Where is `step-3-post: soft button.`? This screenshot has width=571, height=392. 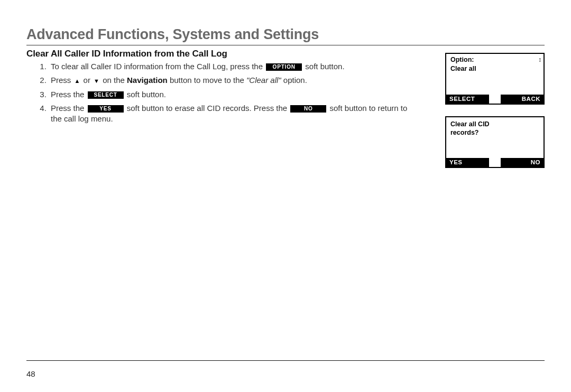
step-3-post: soft button. is located at coordinates (146, 94).